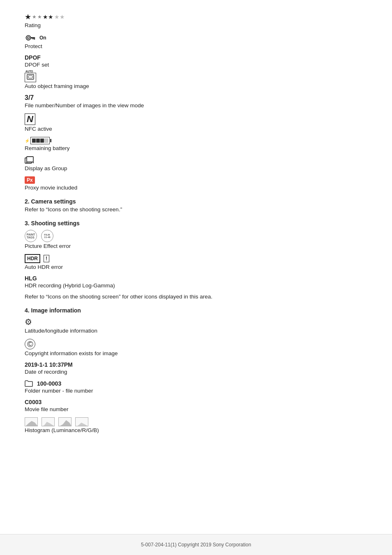 The image size is (392, 555). I want to click on nfc-label: NFC active, so click(196, 129).